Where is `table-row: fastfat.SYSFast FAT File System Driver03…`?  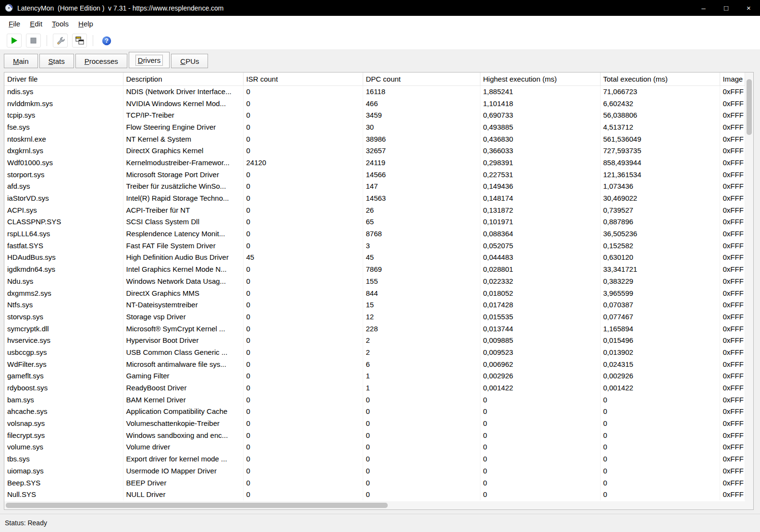 table-row: fastfat.SYSFast FAT File System Driver03… is located at coordinates (375, 246).